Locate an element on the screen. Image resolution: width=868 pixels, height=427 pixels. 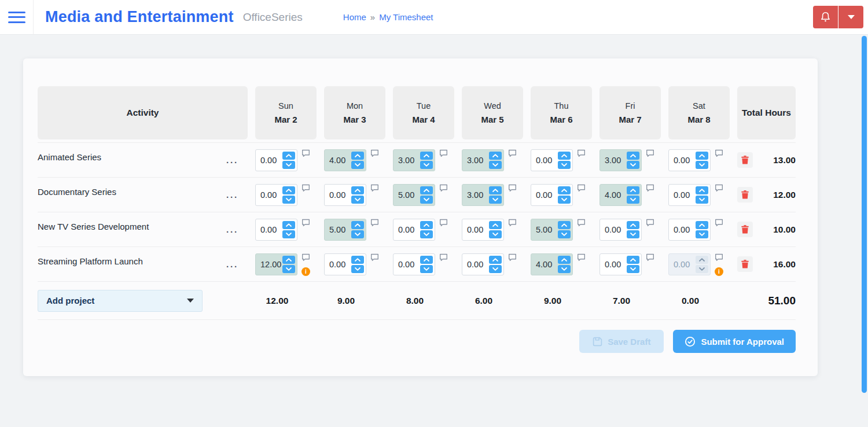
menu-icon is located at coordinates (17, 17).